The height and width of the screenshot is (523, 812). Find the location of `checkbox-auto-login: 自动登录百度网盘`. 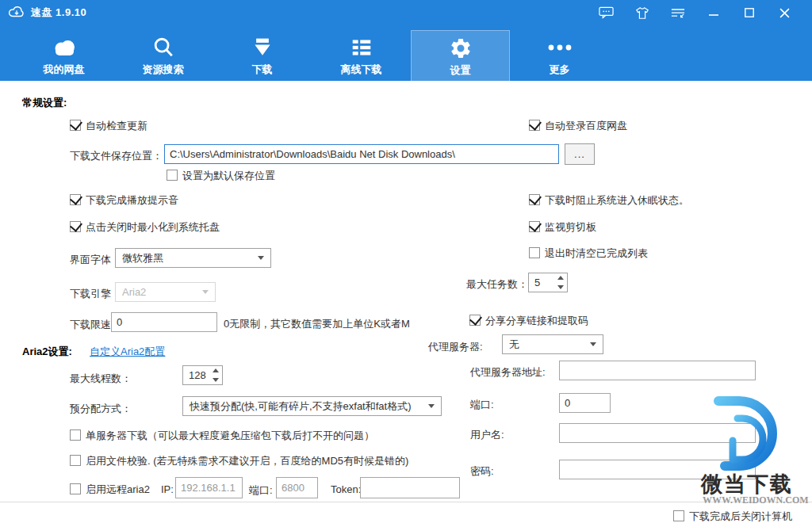

checkbox-auto-login: 自动登录百度网盘 is located at coordinates (578, 126).